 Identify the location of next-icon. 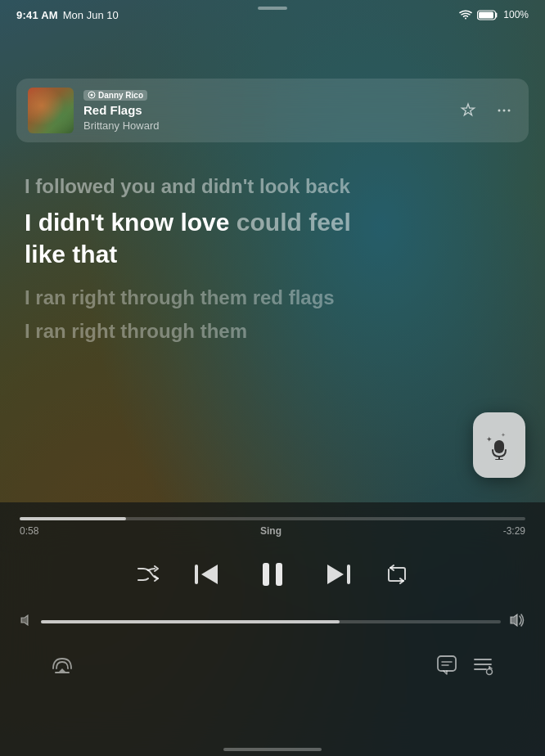
(338, 574).